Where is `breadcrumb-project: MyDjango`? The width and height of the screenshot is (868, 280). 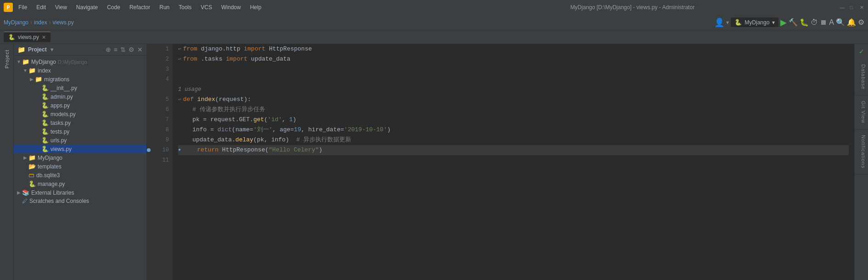 breadcrumb-project: MyDjango is located at coordinates (16, 22).